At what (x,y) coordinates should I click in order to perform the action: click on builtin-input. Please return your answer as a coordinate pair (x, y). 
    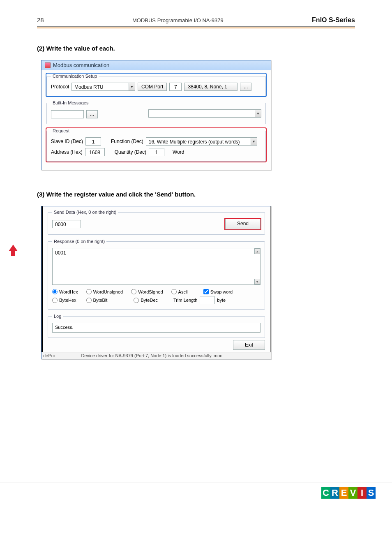
    Looking at the image, I should click on (67, 114).